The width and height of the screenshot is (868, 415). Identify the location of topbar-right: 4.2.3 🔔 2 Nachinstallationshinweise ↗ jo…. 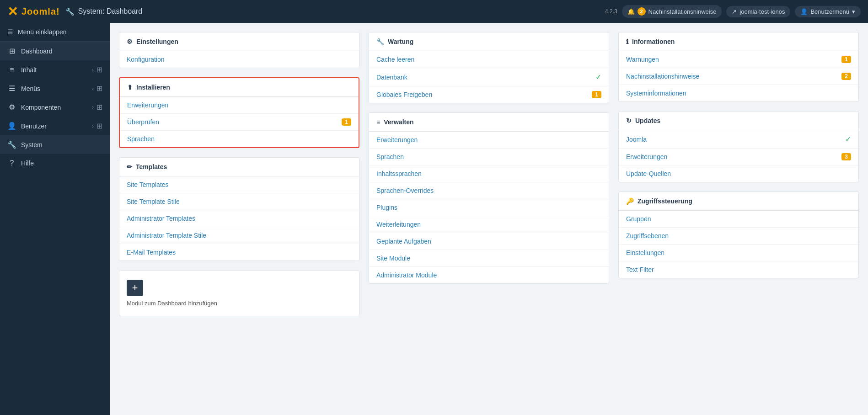
(733, 11).